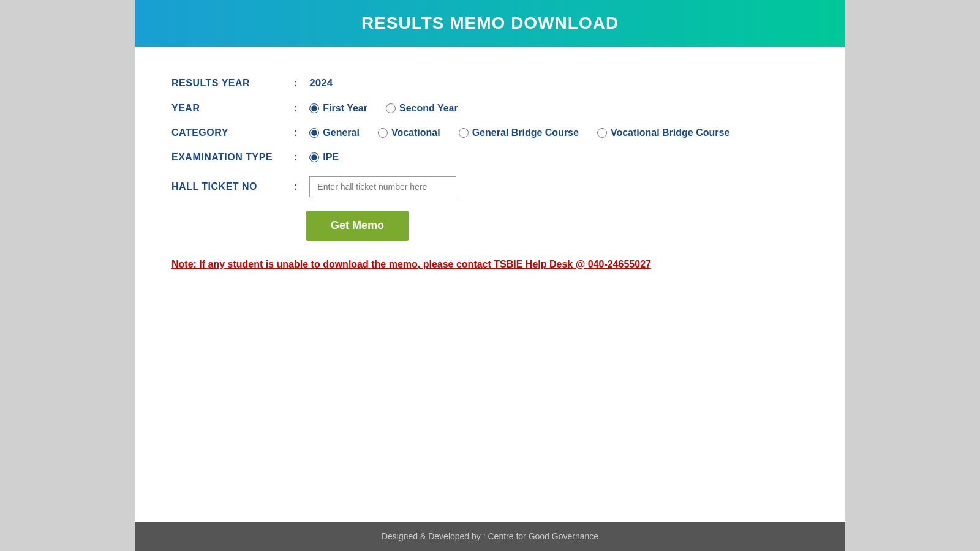  Describe the element at coordinates (429, 108) in the screenshot. I see `year-label-second: Second Year` at that location.